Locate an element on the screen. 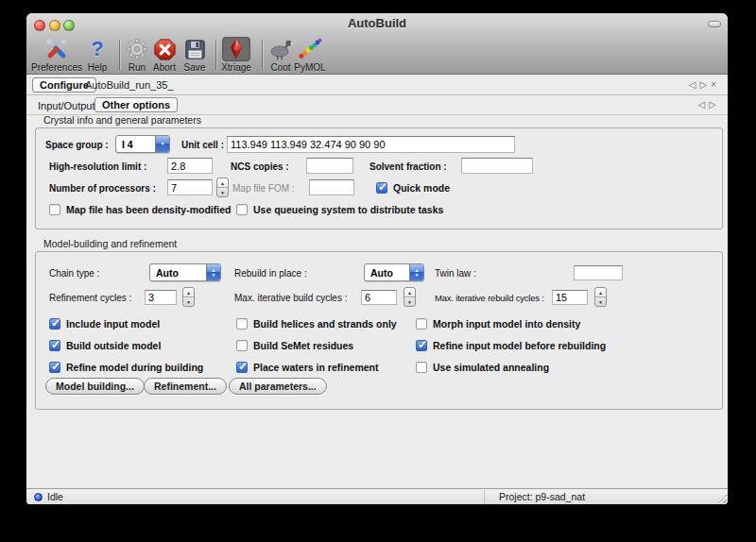 This screenshot has width=756, height=542. sub-tab-bar: Input/Output Other options ◁▷ is located at coordinates (377, 106).